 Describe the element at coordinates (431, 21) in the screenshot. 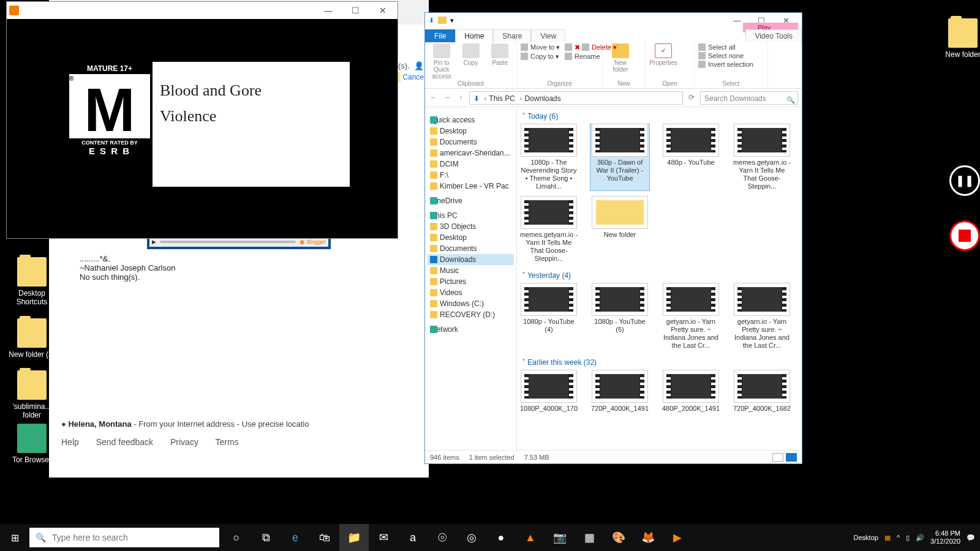

I see `down-arrow-icon: ⬇` at that location.